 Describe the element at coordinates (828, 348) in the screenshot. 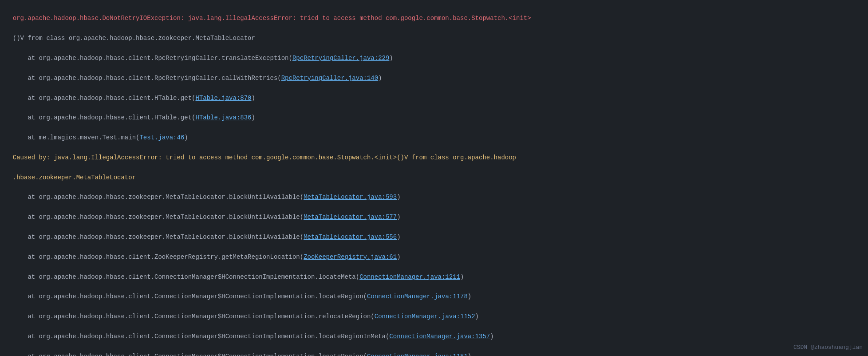

I see `watermark: CSDN @zhaoshuangjian` at that location.